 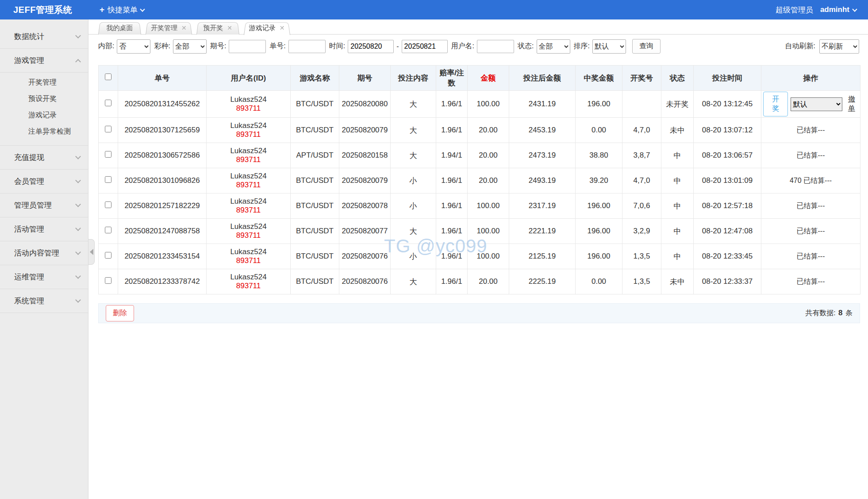 I want to click on column-header: 中奖金额, so click(x=599, y=78).